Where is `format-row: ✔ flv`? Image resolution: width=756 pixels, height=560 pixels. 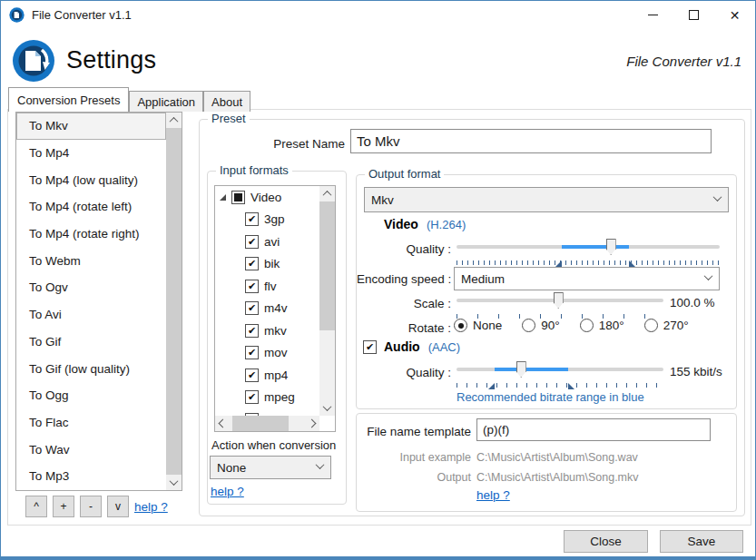
format-row: ✔ flv is located at coordinates (267, 287).